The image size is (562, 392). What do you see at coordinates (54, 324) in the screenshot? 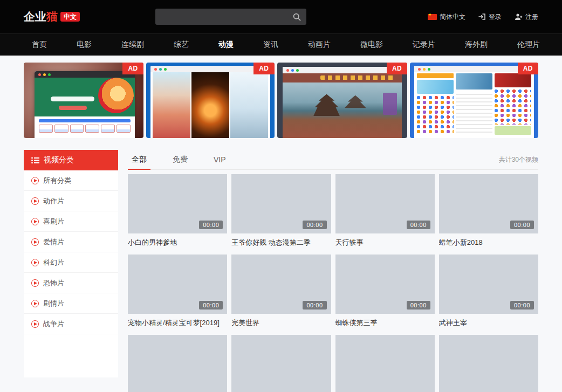
I see `sidebar-item-label: 战争片` at bounding box center [54, 324].